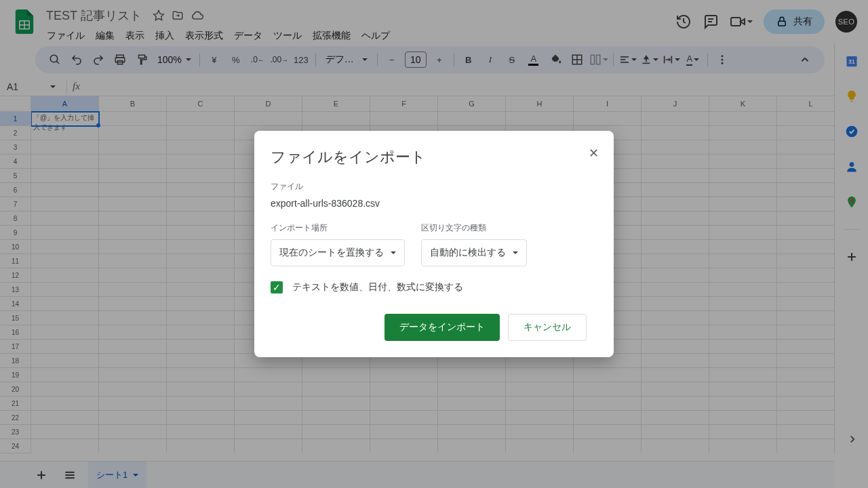  What do you see at coordinates (594, 153) in the screenshot?
I see `close-icon: ✕` at bounding box center [594, 153].